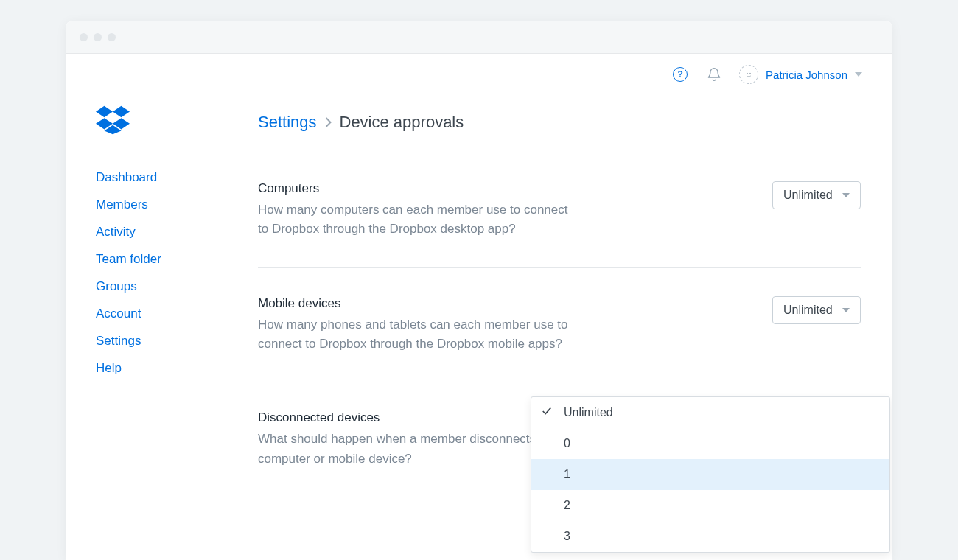 The image size is (958, 560). Describe the element at coordinates (588, 413) in the screenshot. I see `menu-option-label: Unlimited` at that location.